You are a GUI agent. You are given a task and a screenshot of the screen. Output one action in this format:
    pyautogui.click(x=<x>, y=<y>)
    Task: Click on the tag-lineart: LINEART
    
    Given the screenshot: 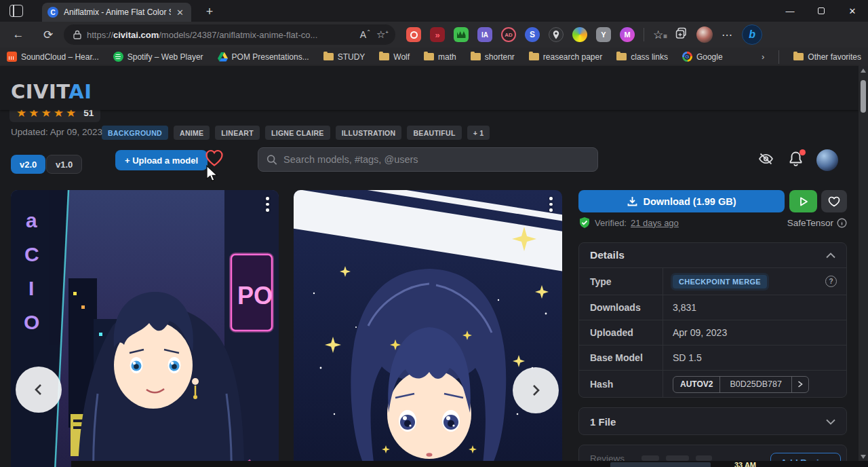 What is the action you would take?
    pyautogui.click(x=237, y=133)
    